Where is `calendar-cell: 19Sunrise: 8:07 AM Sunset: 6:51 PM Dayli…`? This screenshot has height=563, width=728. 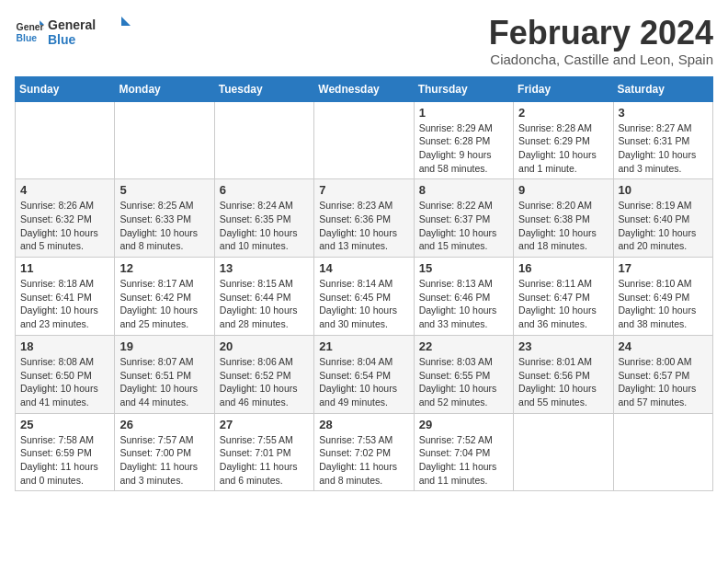 calendar-cell: 19Sunrise: 8:07 AM Sunset: 6:51 PM Dayli… is located at coordinates (165, 373).